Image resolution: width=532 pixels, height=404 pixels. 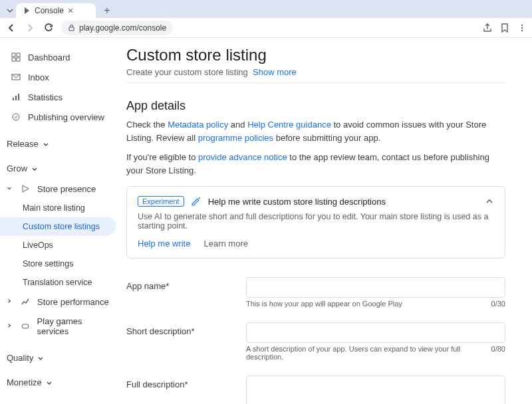 What do you see at coordinates (30, 28) in the screenshot?
I see `forward-button` at bounding box center [30, 28].